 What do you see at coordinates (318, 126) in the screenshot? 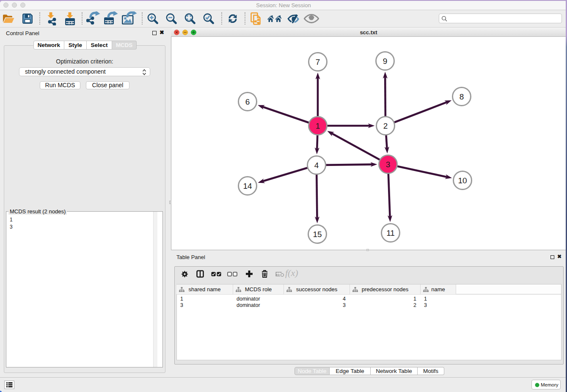
I see `svg-text: 1` at bounding box center [318, 126].